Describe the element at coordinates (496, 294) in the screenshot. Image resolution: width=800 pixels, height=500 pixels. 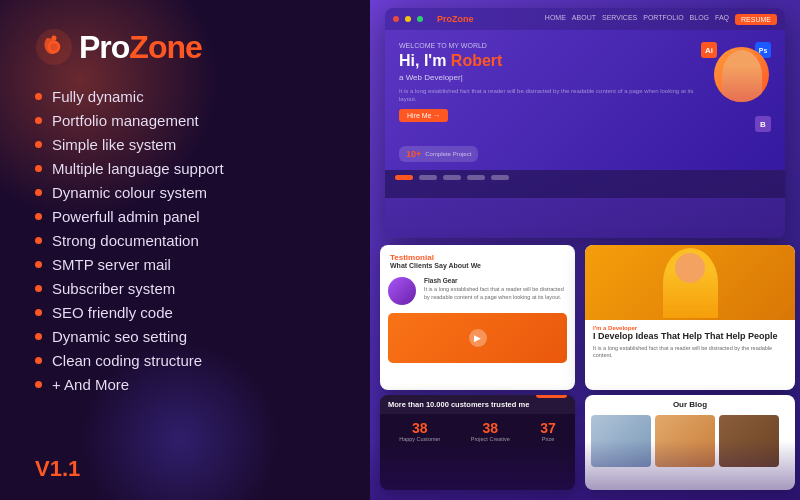
I see `testimonial-text: It is a long established fact that a rea…` at that location.